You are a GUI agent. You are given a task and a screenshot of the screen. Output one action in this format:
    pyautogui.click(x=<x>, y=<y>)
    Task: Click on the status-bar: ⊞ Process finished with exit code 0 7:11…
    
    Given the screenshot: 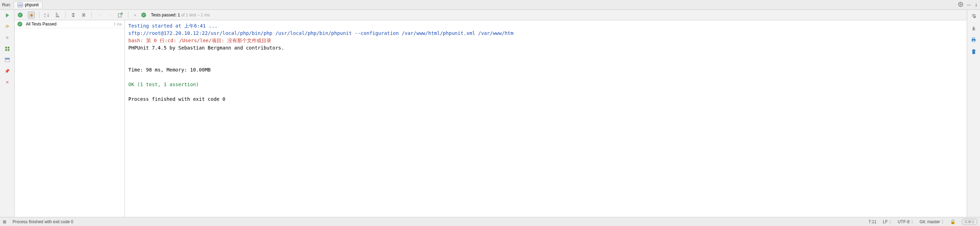 What is the action you would take?
    pyautogui.click(x=490, y=221)
    